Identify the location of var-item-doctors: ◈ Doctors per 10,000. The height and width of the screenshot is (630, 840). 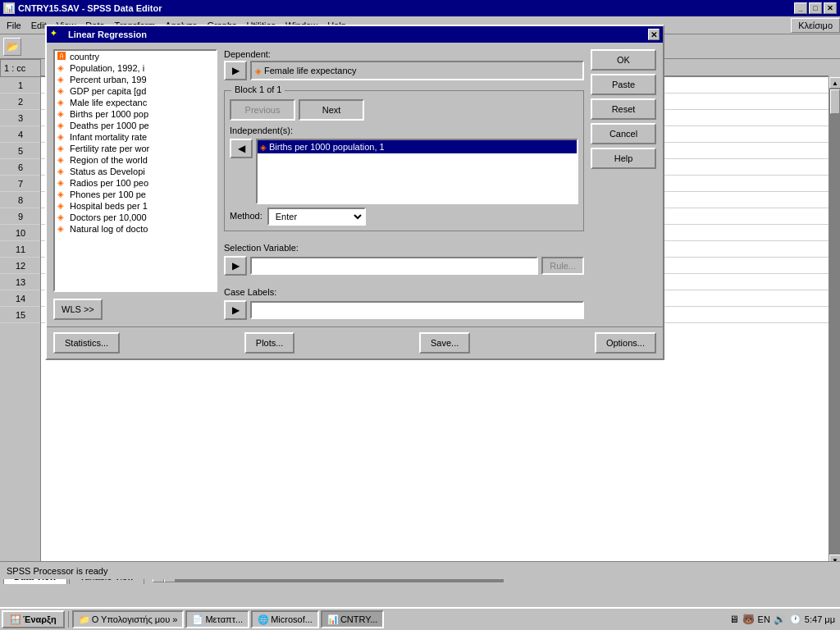
(135, 217).